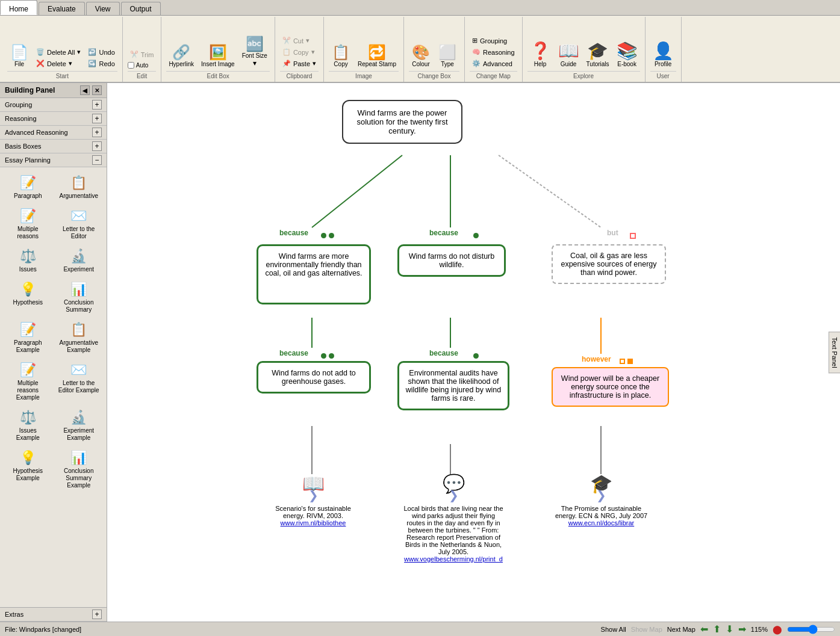 This screenshot has width=840, height=636. Describe the element at coordinates (777, 629) in the screenshot. I see `zoom-decrease-button: ⬤` at that location.